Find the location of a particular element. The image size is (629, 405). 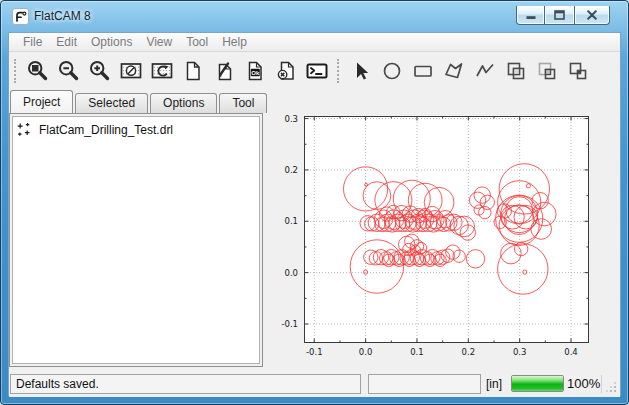

menu-file: File is located at coordinates (32, 42).